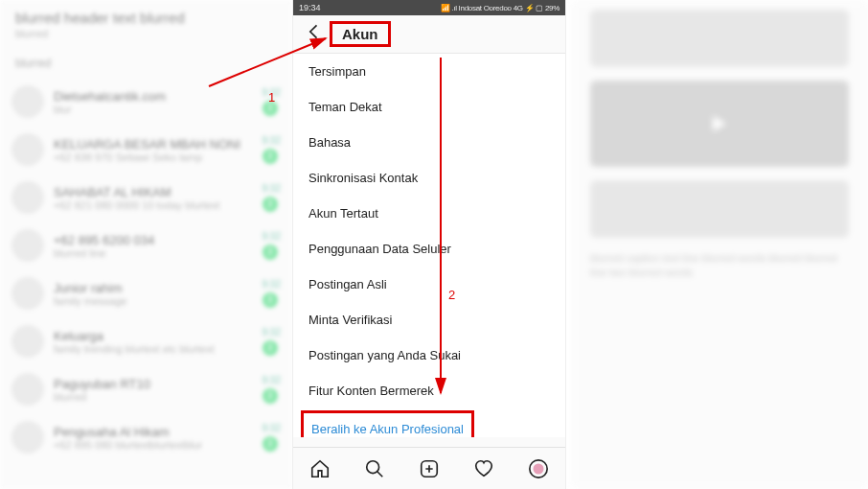  Describe the element at coordinates (360, 35) in the screenshot. I see `page-title: Akun` at that location.